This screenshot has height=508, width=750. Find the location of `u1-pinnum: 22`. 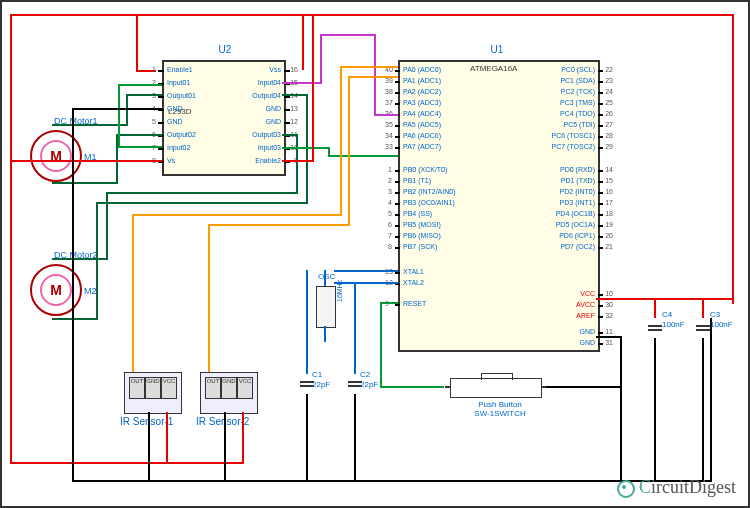

u1-pinnum: 22 is located at coordinates (609, 70).